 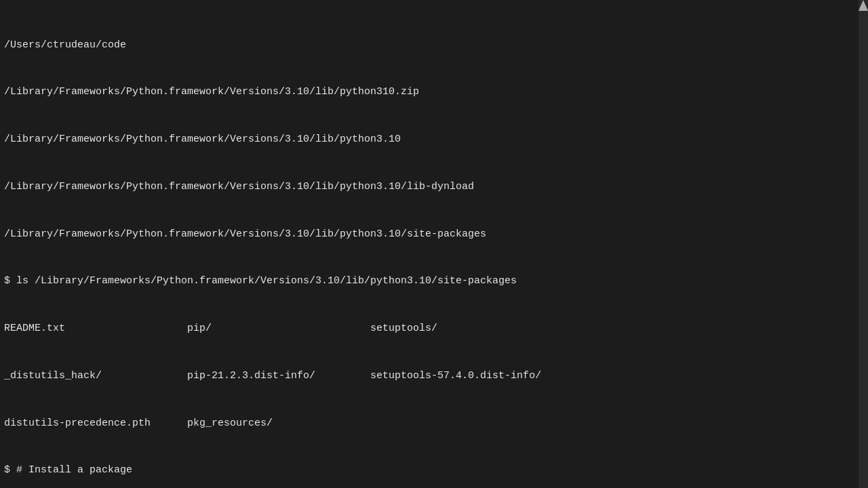 I want to click on terminal-line-7: README.txt pip/ setuptools/, so click(x=434, y=328).